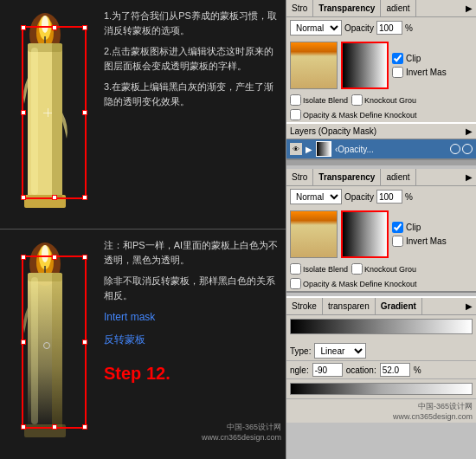  Describe the element at coordinates (469, 177) in the screenshot. I see `tab-arrow-bottom: ▶` at that location.